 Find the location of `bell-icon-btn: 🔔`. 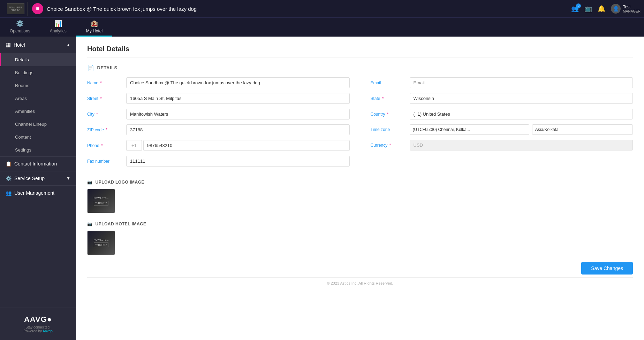

bell-icon-btn: 🔔 is located at coordinates (601, 9).